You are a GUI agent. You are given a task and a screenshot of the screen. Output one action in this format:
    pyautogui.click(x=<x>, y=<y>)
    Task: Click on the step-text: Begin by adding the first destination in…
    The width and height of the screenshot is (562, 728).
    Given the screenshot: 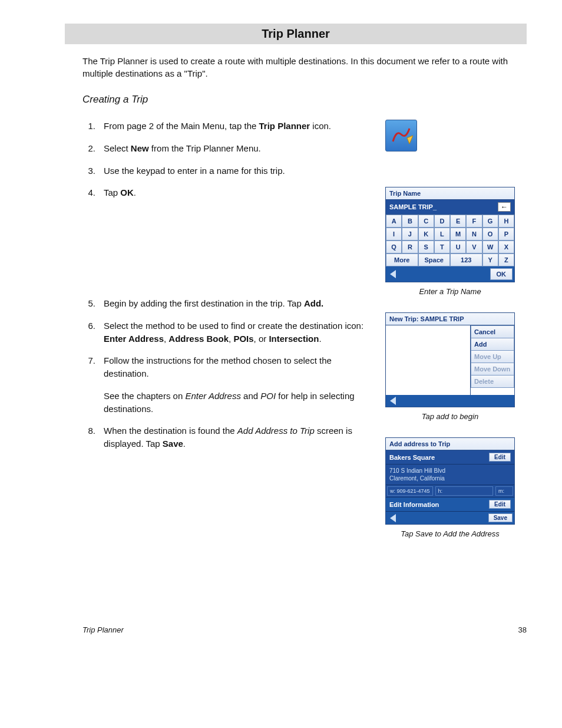 What is the action you would take?
    pyautogui.click(x=204, y=303)
    